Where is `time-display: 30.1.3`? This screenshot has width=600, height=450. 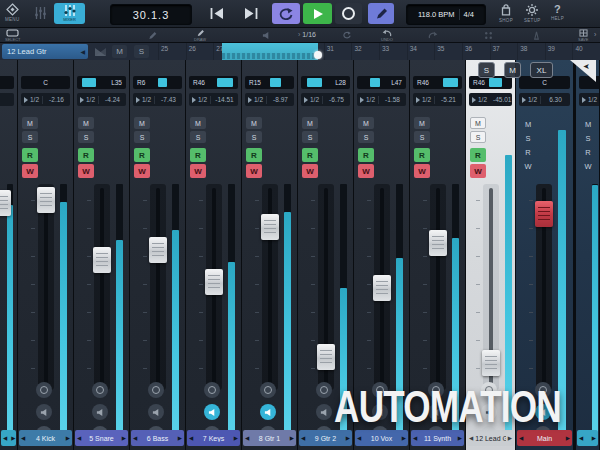
time-display: 30.1.3 is located at coordinates (151, 14).